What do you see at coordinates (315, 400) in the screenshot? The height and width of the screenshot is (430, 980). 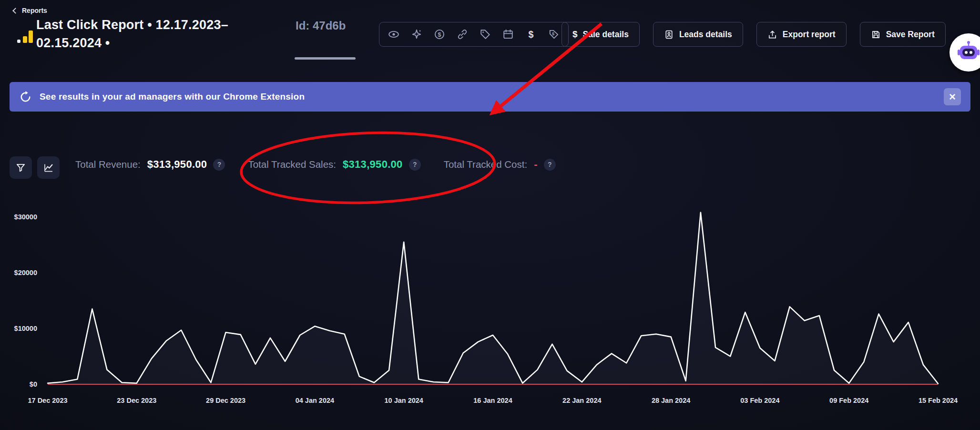 I see `svg-text: 04 Jan 2024` at bounding box center [315, 400].